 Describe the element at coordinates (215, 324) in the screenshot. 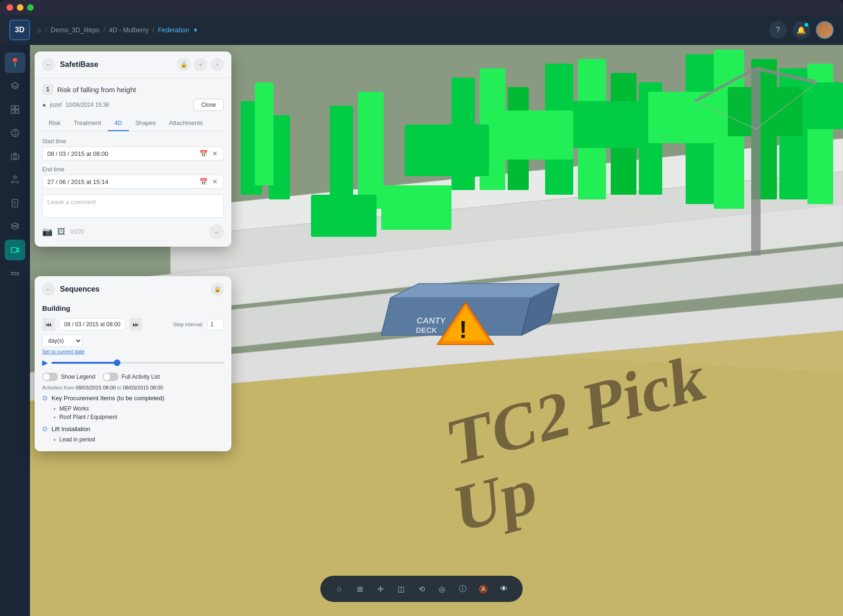

I see `step-interval-input` at that location.